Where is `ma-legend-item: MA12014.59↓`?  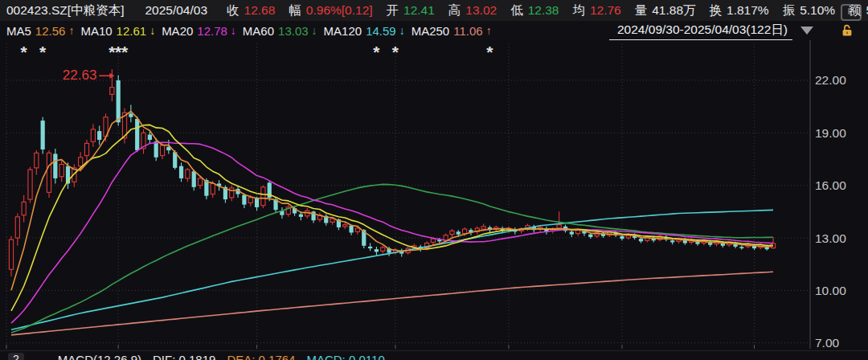
ma-legend-item: MA12014.59↓ is located at coordinates (365, 31).